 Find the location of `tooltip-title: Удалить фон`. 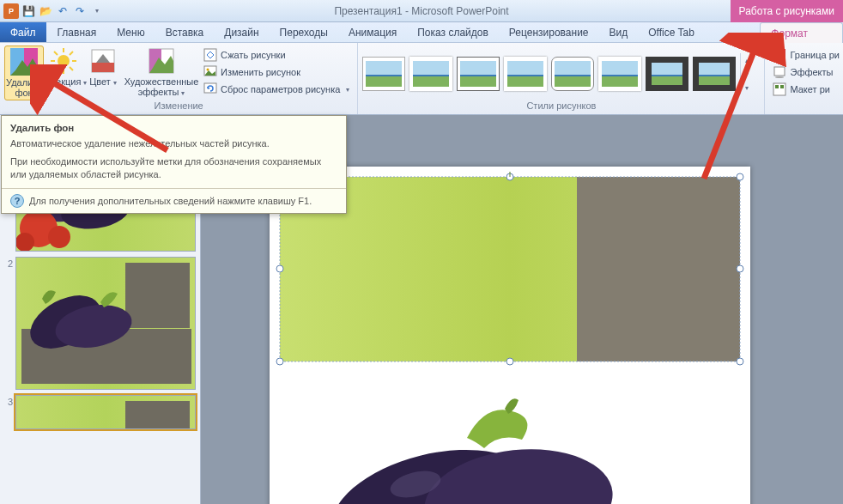

tooltip-title: Удалить фон is located at coordinates (173, 125).